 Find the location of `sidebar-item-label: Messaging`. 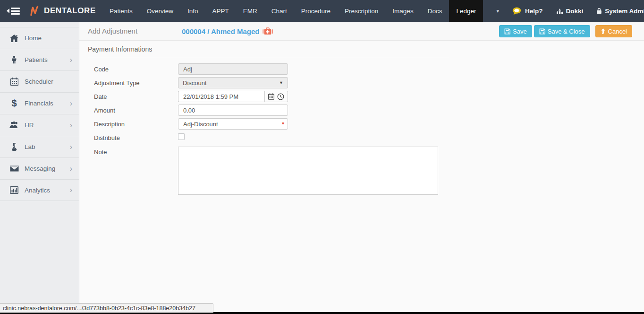

sidebar-item-label: Messaging is located at coordinates (40, 168).